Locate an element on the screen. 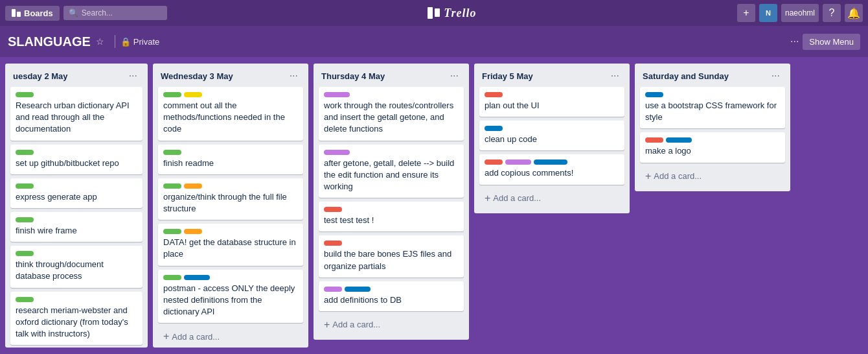  nav-center-logo: Trello is located at coordinates (452, 13).